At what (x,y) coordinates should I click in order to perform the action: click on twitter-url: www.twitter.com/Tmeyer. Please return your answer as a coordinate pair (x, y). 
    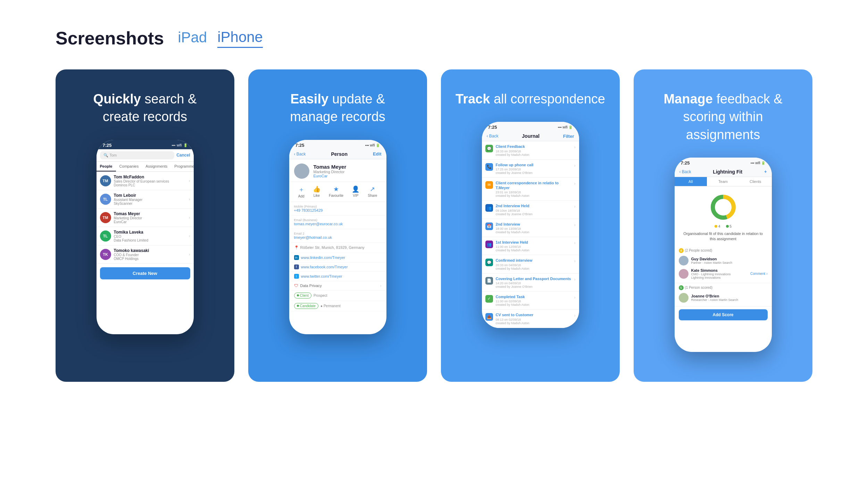
    Looking at the image, I should click on (322, 276).